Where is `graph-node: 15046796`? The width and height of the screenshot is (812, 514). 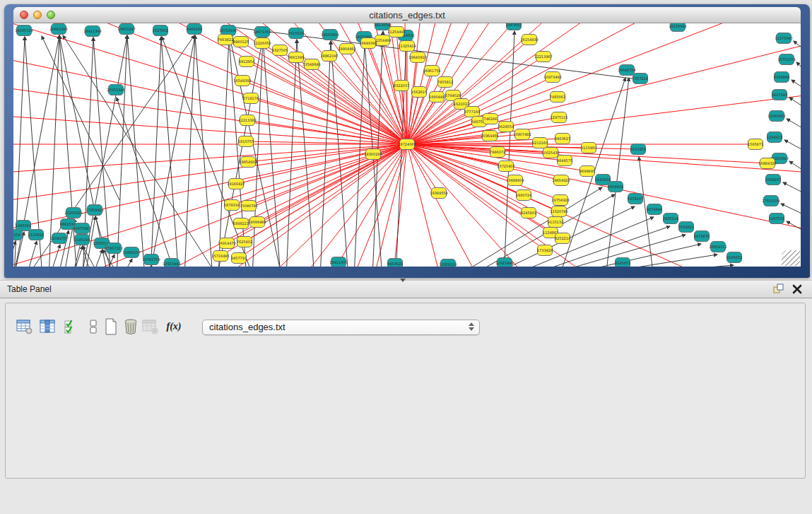
graph-node: 15046796 is located at coordinates (249, 206).